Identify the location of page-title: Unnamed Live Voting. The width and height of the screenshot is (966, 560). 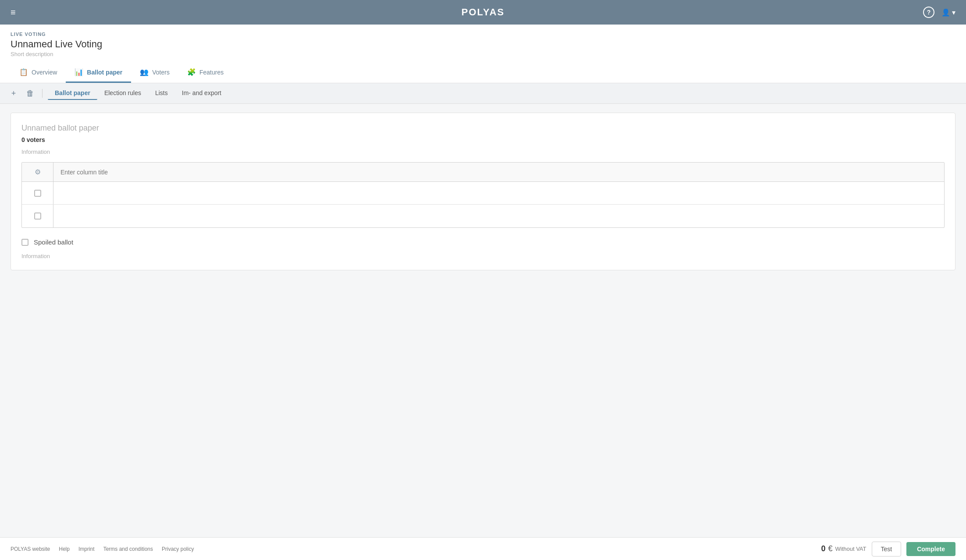
(483, 44).